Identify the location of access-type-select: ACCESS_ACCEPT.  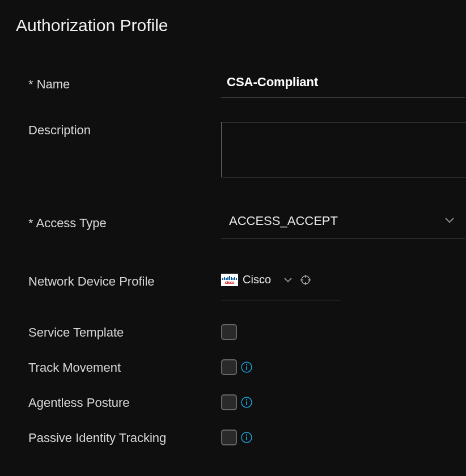
(343, 222).